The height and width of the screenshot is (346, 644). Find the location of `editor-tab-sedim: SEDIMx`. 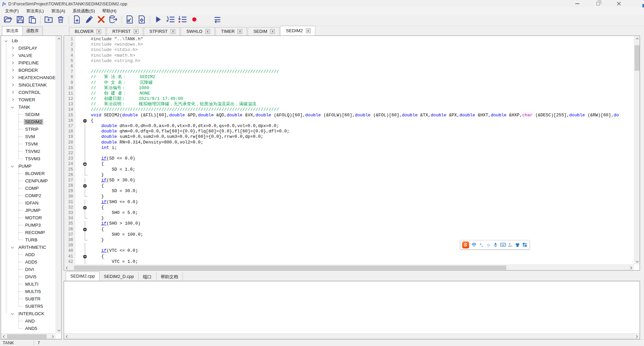

editor-tab-sedim: SEDIMx is located at coordinates (263, 32).